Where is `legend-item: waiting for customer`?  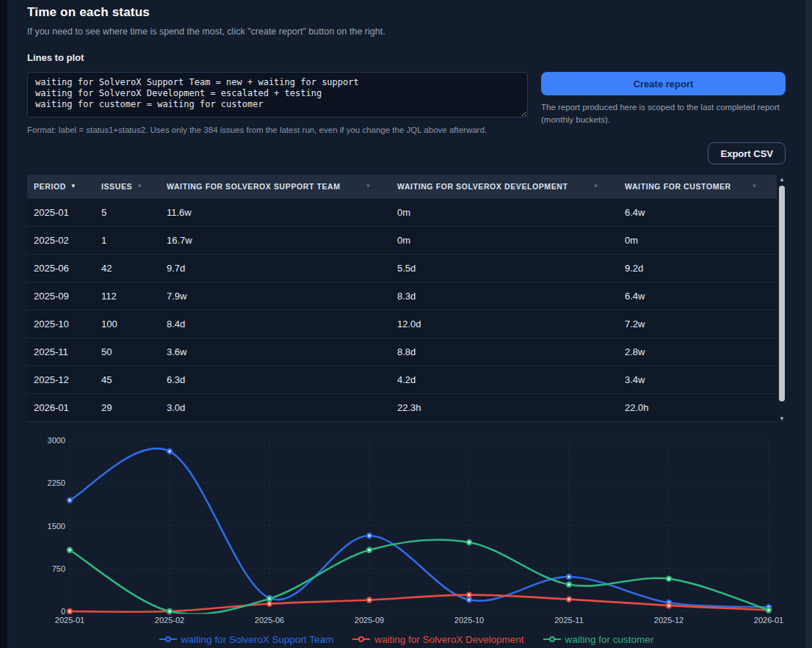
legend-item: waiting for customer is located at coordinates (599, 640).